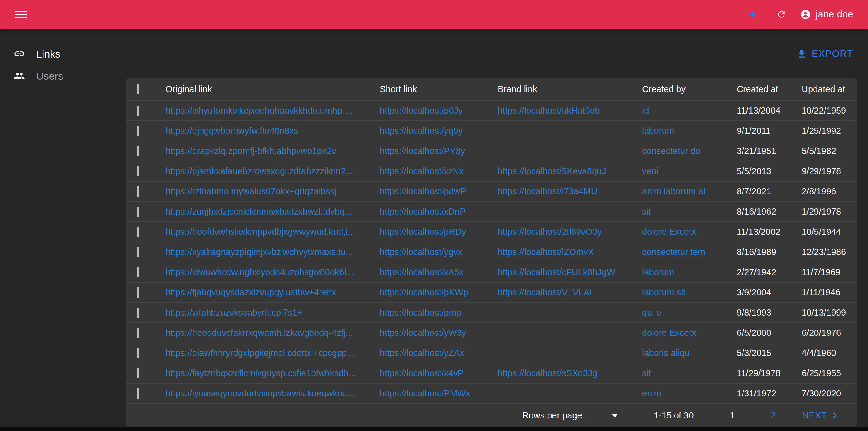 Image resolution: width=868 pixels, height=431 pixels. What do you see at coordinates (774, 415) in the screenshot?
I see `page-button-2: 2` at bounding box center [774, 415].